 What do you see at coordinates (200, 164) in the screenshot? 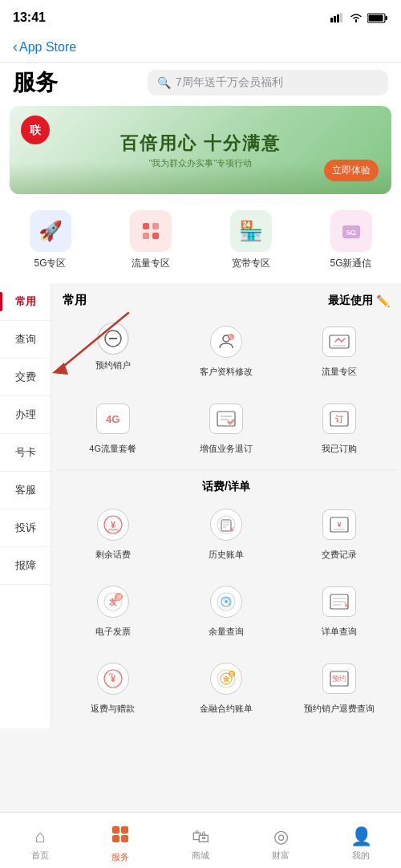
I see `banner-sub-text: "我为群众办实事"专项行动` at bounding box center [200, 164].